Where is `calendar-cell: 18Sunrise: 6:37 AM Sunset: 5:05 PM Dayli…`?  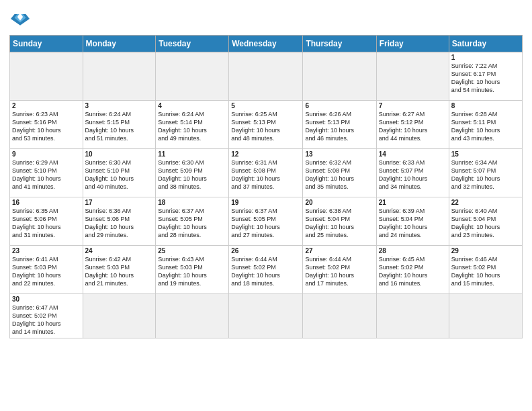
calendar-cell: 18Sunrise: 6:37 AM Sunset: 5:05 PM Dayli… is located at coordinates (192, 222).